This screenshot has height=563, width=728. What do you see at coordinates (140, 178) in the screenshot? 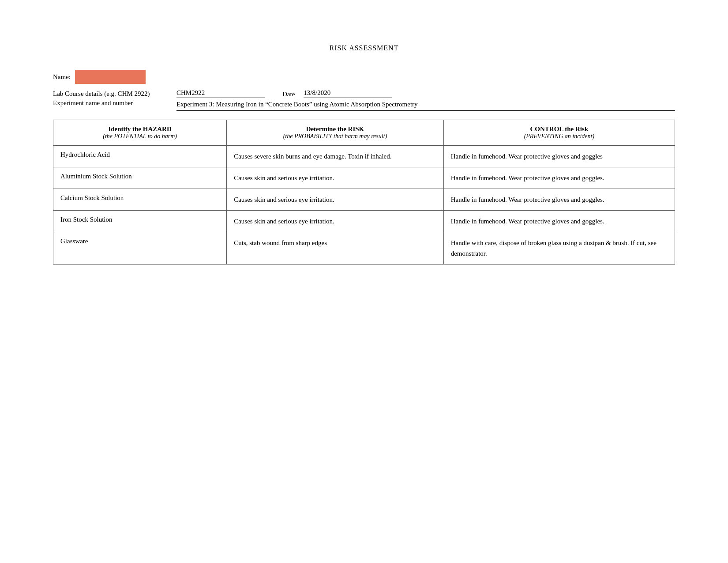
I see `hazard-cell-1: Aluminium Stock Solution` at bounding box center [140, 178].